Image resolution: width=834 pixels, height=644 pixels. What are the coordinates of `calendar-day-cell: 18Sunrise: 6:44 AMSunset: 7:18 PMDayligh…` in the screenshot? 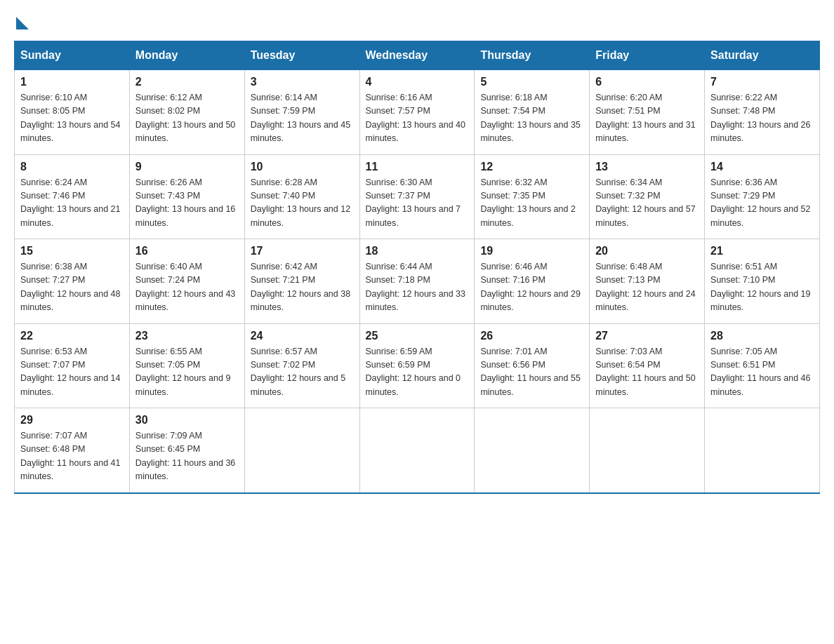 It's located at (417, 282).